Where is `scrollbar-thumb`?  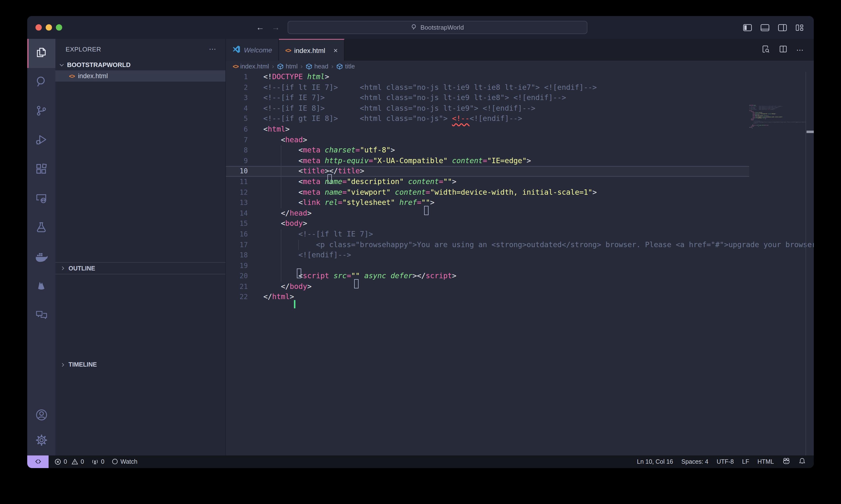 scrollbar-thumb is located at coordinates (810, 132).